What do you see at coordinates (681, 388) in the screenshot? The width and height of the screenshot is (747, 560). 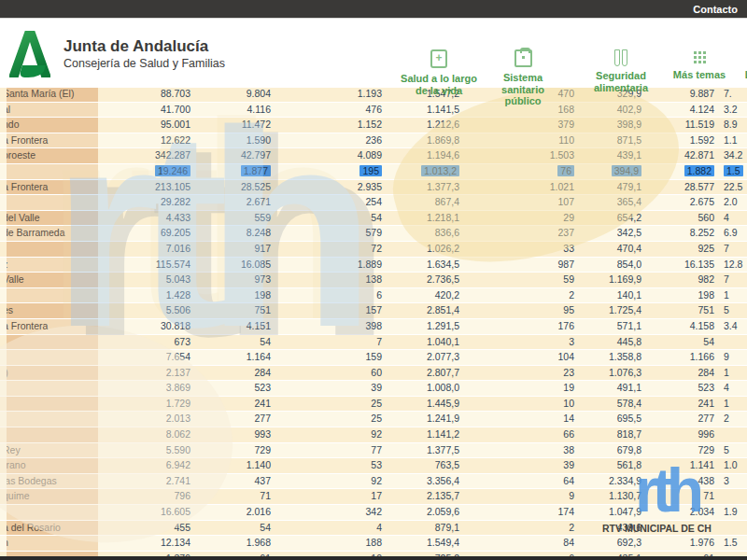 I see `cell-value: 523` at bounding box center [681, 388].